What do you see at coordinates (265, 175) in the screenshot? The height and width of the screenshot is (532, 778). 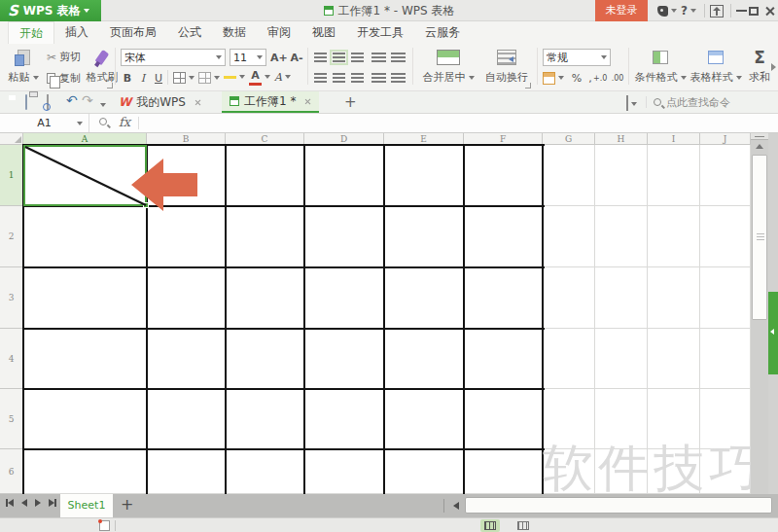 I see `cell-C1` at bounding box center [265, 175].